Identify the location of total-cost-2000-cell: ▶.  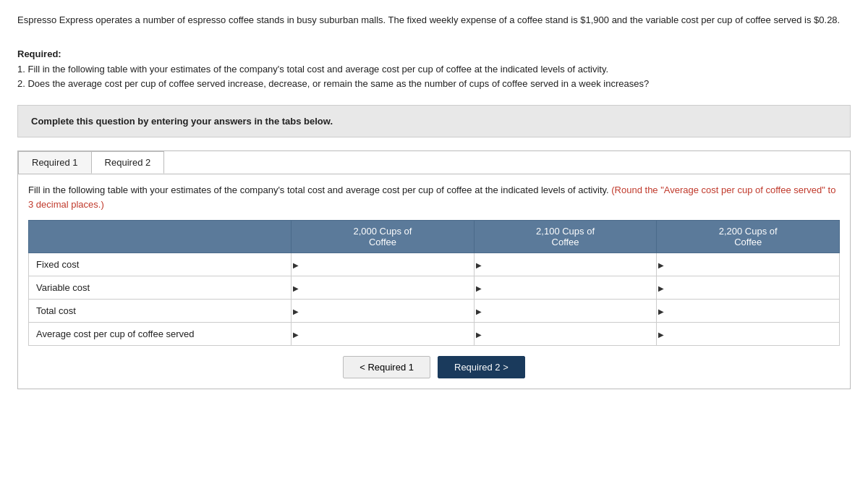
(383, 311).